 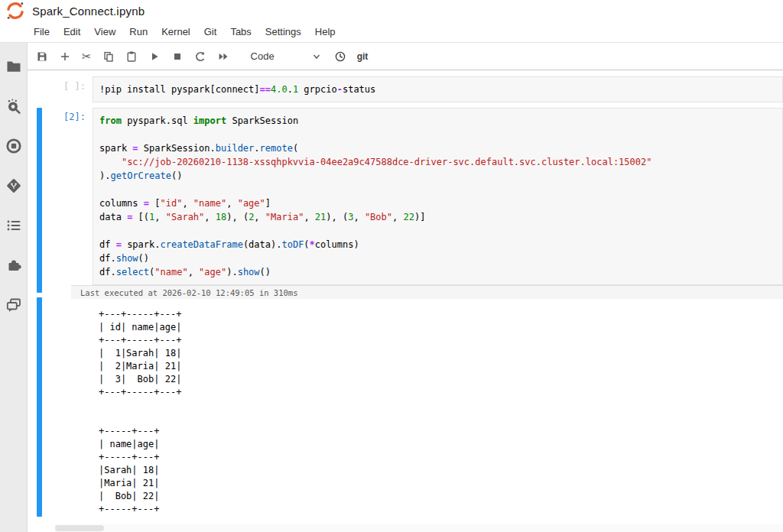 I want to click on horizontal-scrollbar-thumb, so click(x=80, y=528).